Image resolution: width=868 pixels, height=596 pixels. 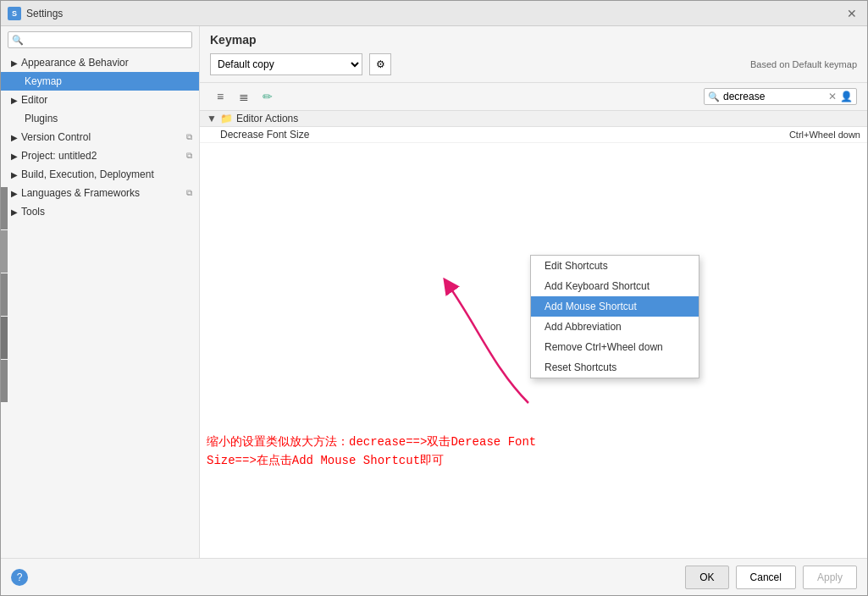 What do you see at coordinates (597, 286) in the screenshot?
I see `menu-item-label: Add Keyboard Shortcut` at bounding box center [597, 286].